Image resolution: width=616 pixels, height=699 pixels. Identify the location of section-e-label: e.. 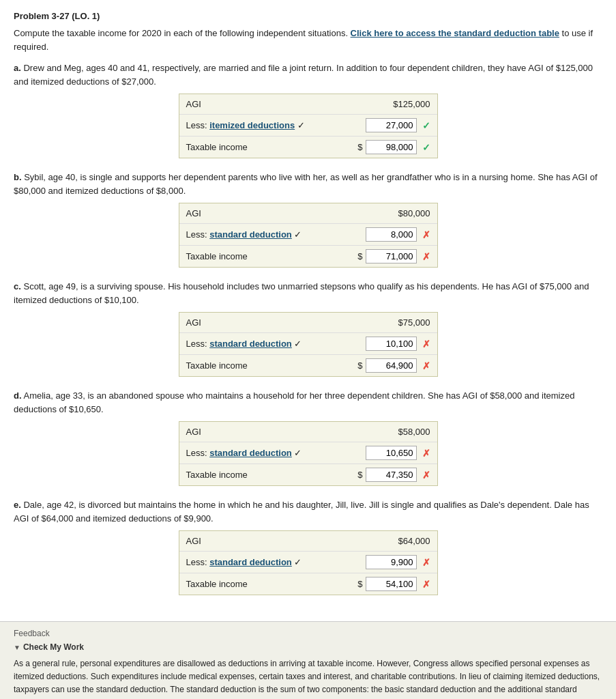
(18, 505).